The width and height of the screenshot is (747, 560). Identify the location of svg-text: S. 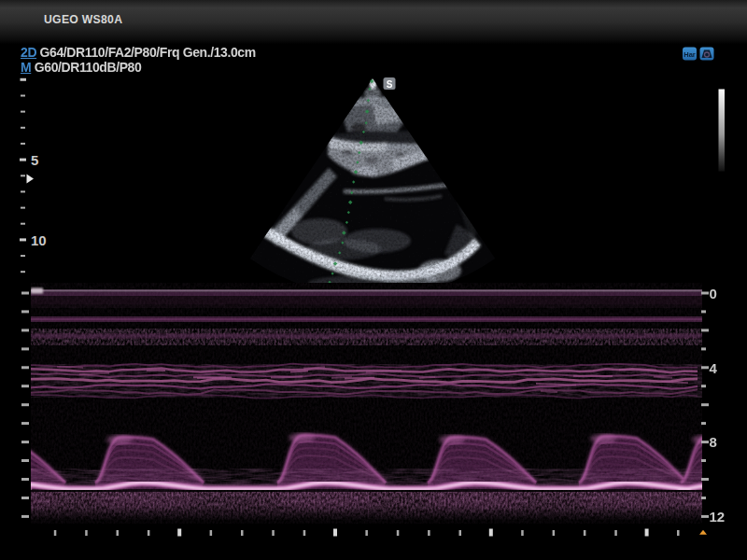
(390, 84).